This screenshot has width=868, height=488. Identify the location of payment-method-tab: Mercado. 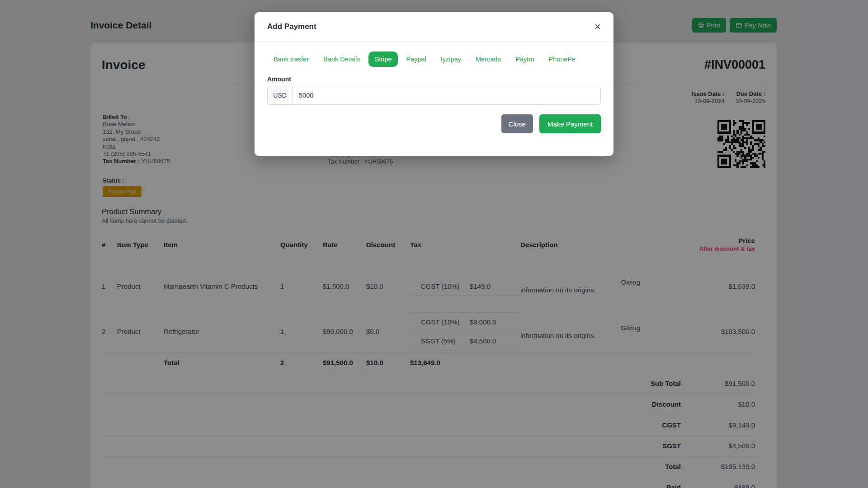
(488, 59).